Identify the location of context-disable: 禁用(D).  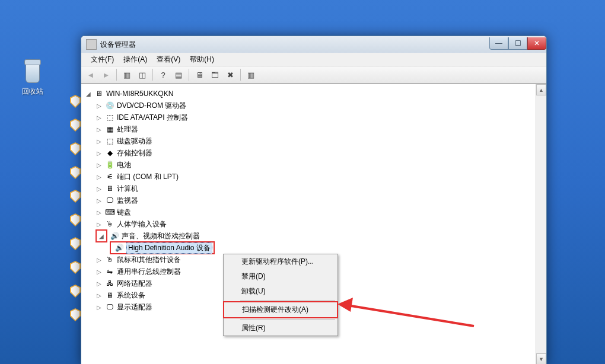
(281, 276).